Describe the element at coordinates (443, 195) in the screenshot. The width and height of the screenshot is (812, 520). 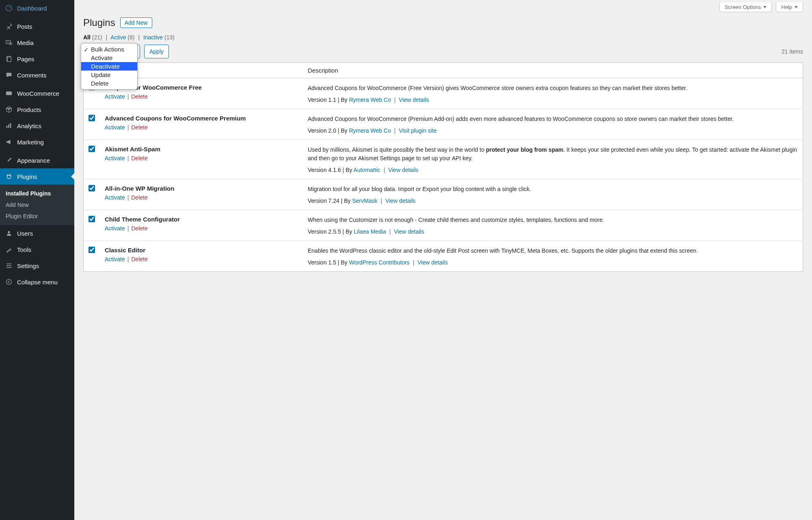
I see `table-row: All-in-One WP MigrationActivate | Delete…` at that location.